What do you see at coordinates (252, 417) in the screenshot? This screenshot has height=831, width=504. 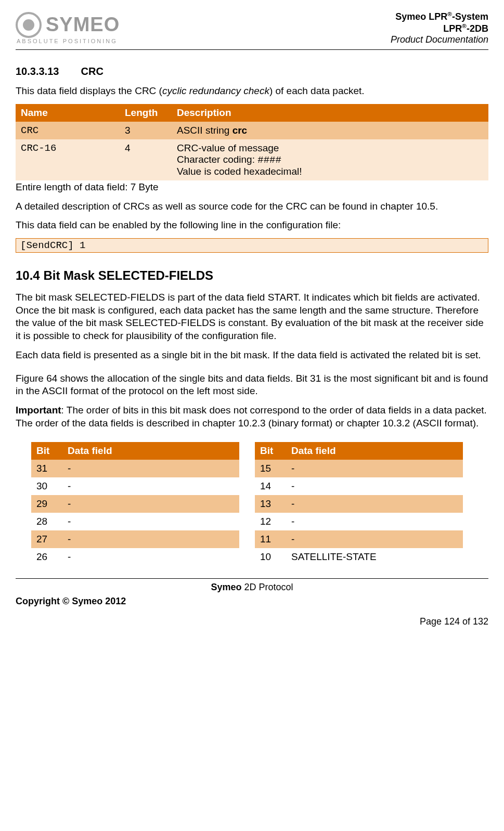 I see `bitmask-important: Important: The order of bits in this bit…` at bounding box center [252, 417].